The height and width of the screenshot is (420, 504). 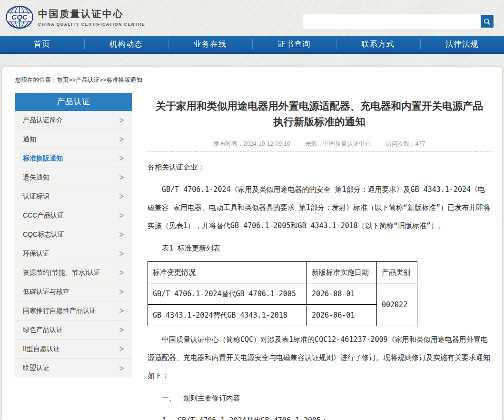 I want to click on sidebar-item-label: 国家推行自愿性产品认证, so click(x=71, y=311).